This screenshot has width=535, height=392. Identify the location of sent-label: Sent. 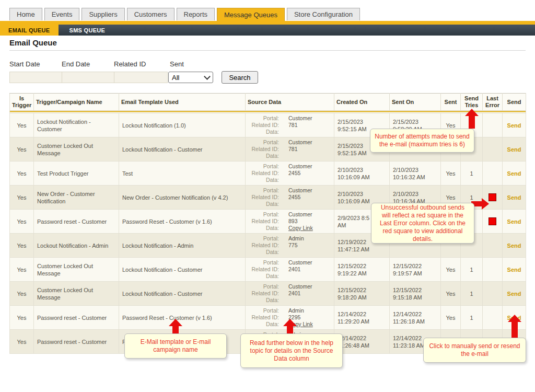
(177, 64).